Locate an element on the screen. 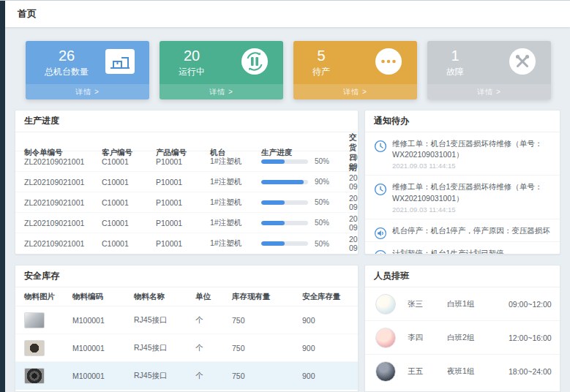 This screenshot has width=570, height=392. col-header: 安全库存量 is located at coordinates (326, 297).